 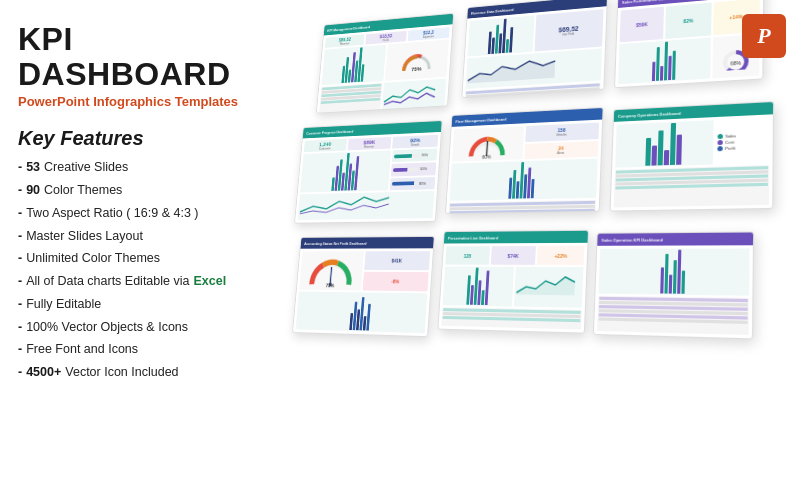 What do you see at coordinates (764, 36) in the screenshot?
I see `powerpoint-icon: P` at bounding box center [764, 36].